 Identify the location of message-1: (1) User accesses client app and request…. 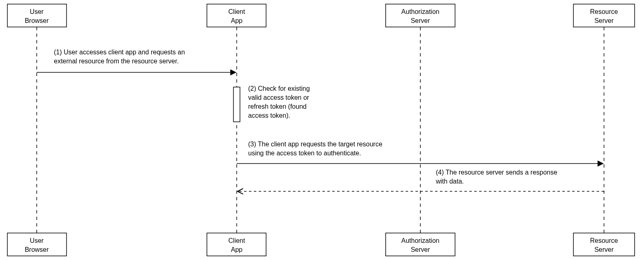
(136, 61).